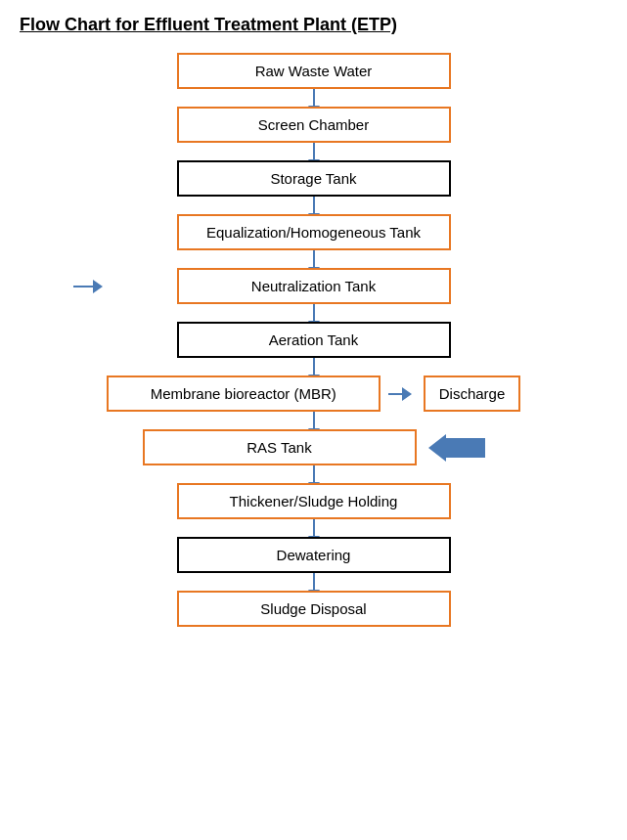 The image size is (627, 840). I want to click on thickener-box: Thickener/Sludge Holding, so click(314, 501).